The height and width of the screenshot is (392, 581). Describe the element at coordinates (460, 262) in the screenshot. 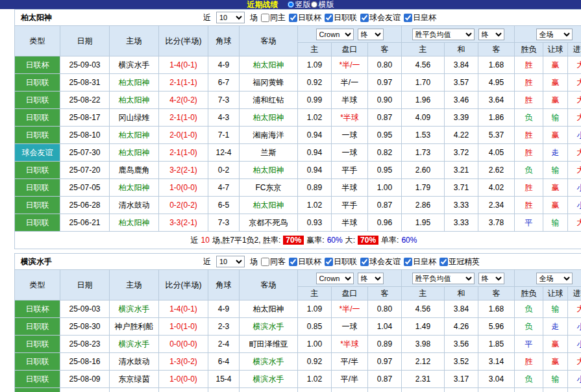

I see `filter-checkbox: 亚冠精英` at that location.